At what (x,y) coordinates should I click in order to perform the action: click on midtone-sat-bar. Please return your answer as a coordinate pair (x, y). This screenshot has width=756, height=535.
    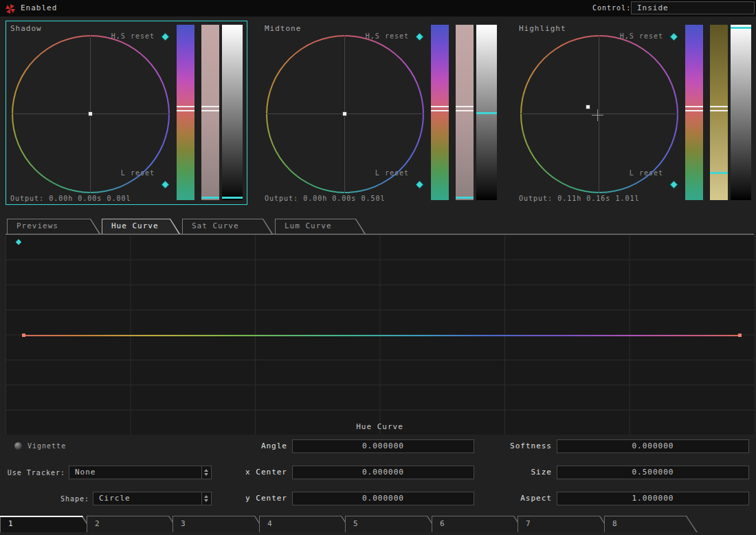
    Looking at the image, I should click on (465, 113).